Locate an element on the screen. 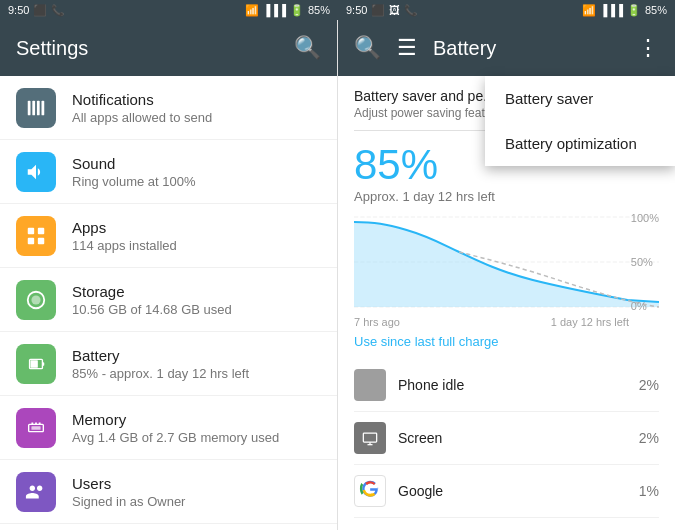 This screenshot has height=530, width=675. right-time: 9:50 is located at coordinates (356, 10).